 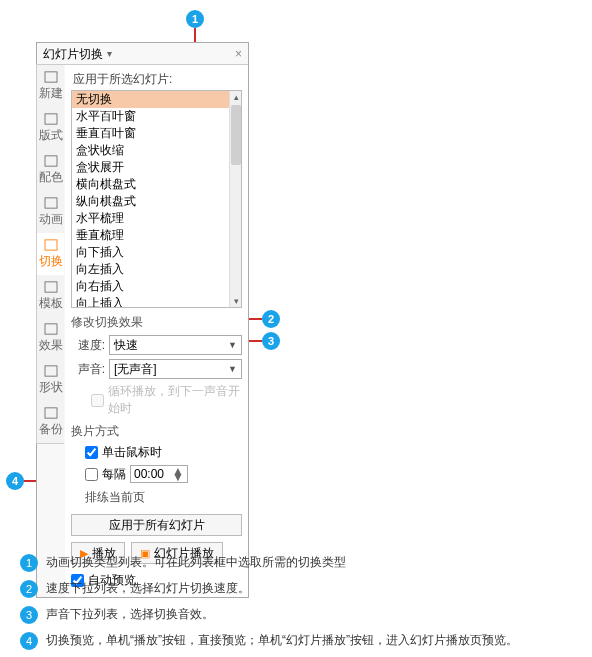 I want to click on sidebar-item-备份: 备份, so click(x=50, y=422).